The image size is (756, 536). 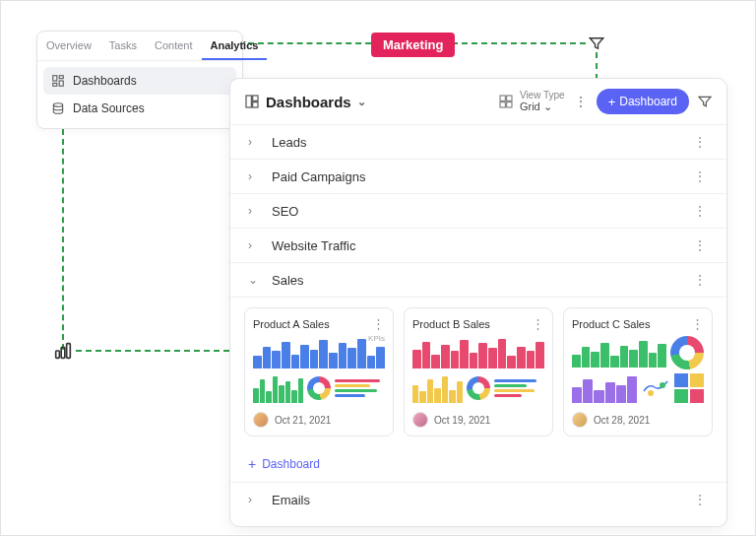 I want to click on panel-menu: ⋮, so click(x=581, y=101).